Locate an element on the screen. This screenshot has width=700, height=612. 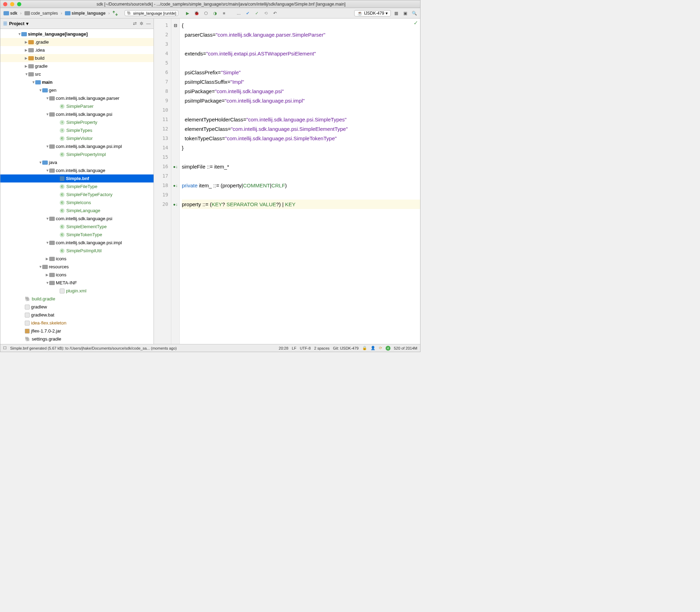
breadcrumb-sdk: sdk is located at coordinates (10, 13).